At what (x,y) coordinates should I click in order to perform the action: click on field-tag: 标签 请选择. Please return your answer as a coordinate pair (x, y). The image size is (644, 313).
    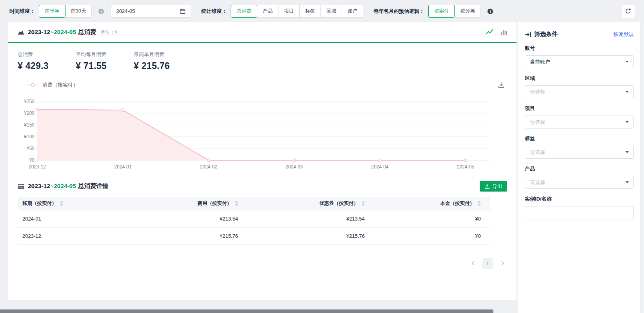
    Looking at the image, I should click on (579, 147).